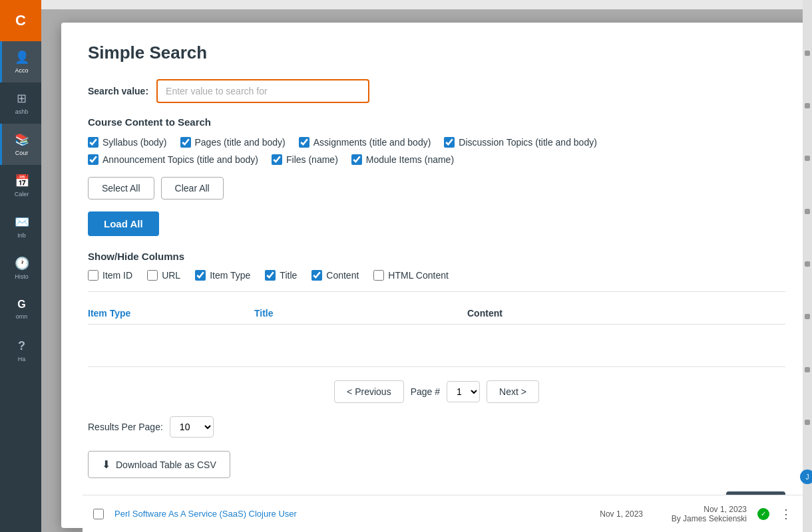 The image size is (812, 532). What do you see at coordinates (22, 140) in the screenshot?
I see `courses-icon: 📚` at bounding box center [22, 140].